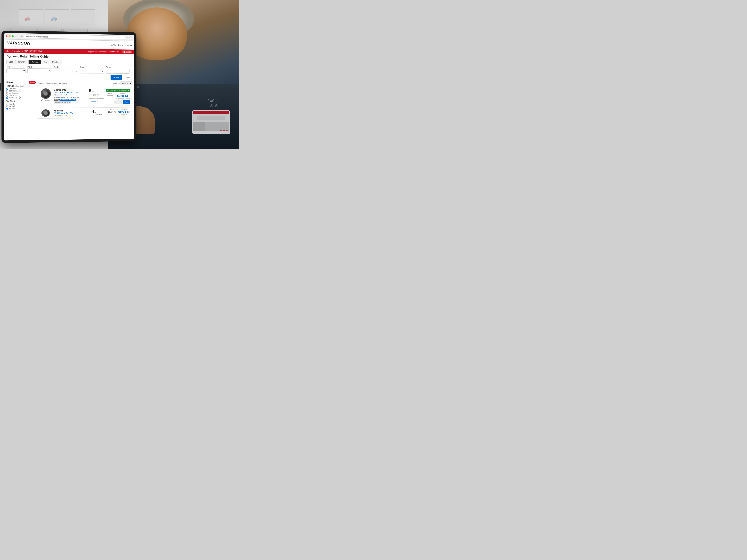 Image resolution: width=747 pixels, height=560 pixels. Describe the element at coordinates (11, 62) in the screenshot. I see `tab-size: Size` at that location.